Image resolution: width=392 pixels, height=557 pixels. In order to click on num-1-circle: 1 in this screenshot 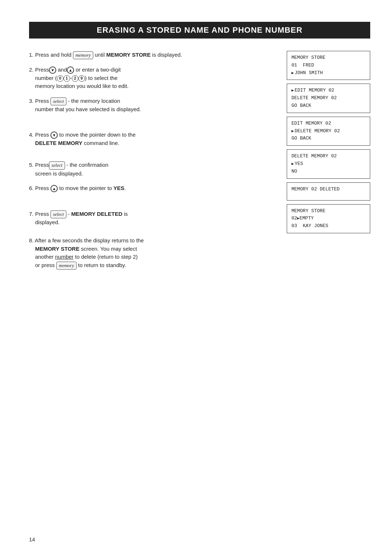, I will do `click(67, 78)`.